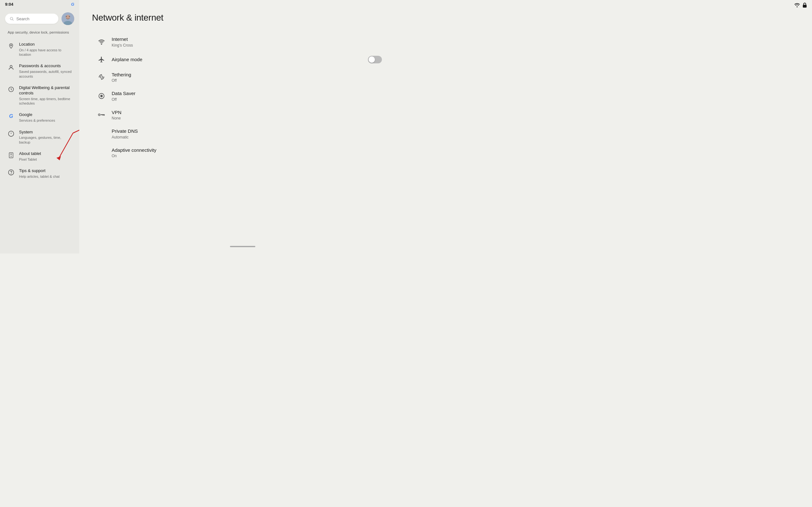 This screenshot has width=812, height=507. I want to click on sidebar-item-location: Location On / 4 apps have access to loca…, so click(40, 49).